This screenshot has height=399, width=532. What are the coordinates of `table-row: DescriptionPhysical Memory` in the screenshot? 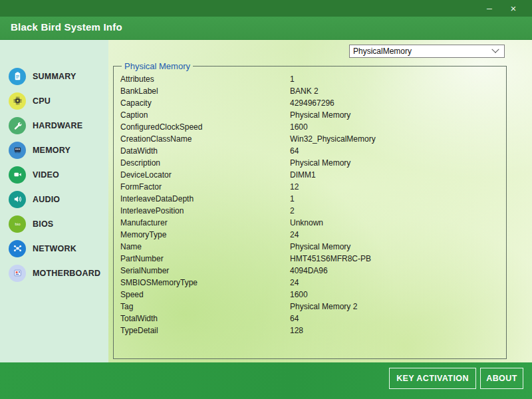 It's located at (313, 163).